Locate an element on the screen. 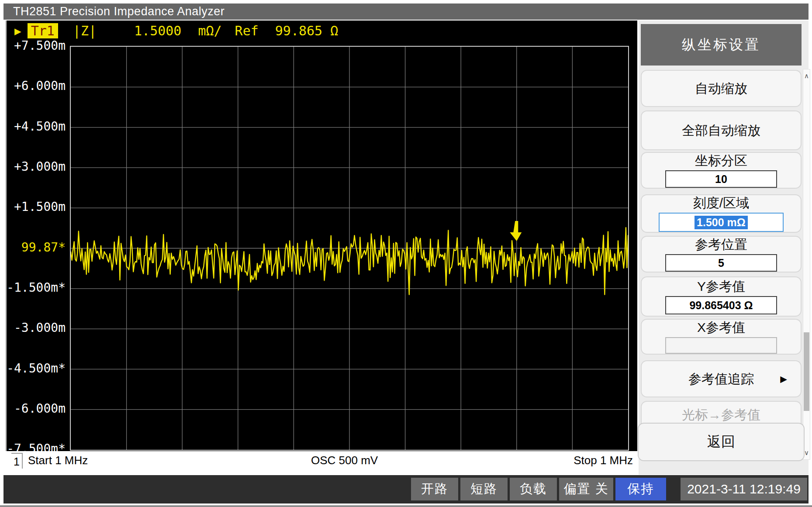 This screenshot has width=812, height=507. scale-per-division-button: 刻度/区域 1.500 mΩ is located at coordinates (721, 214).